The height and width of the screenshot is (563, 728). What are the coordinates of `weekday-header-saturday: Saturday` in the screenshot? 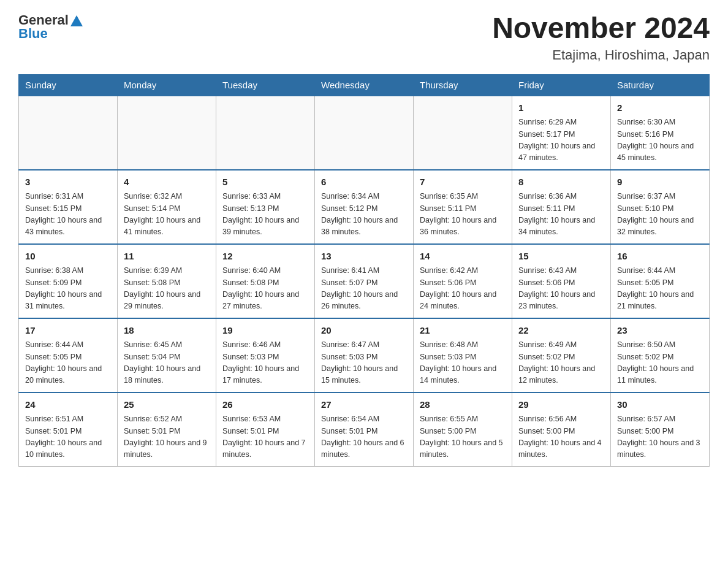 It's located at (661, 85).